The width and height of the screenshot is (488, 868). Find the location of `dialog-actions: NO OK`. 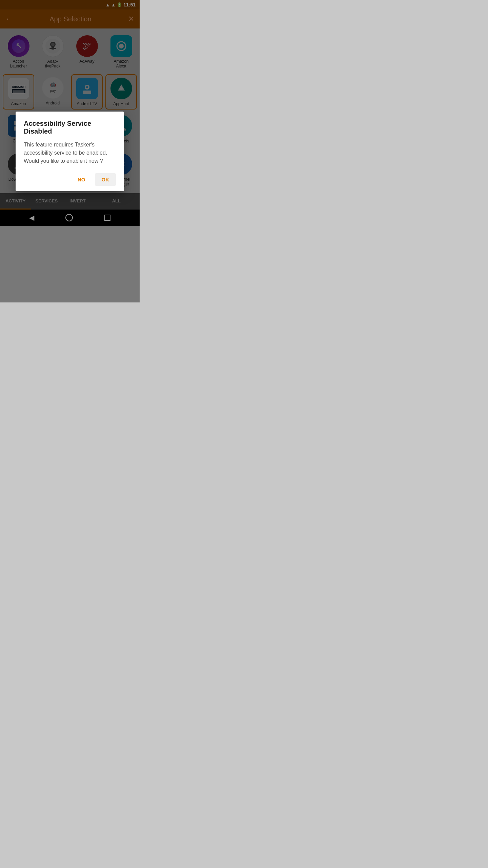

dialog-actions: NO OK is located at coordinates (70, 180).